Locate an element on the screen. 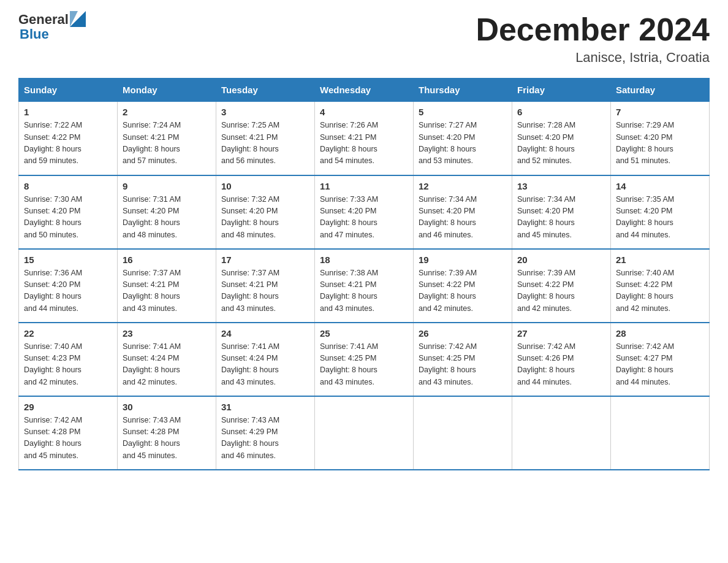 The width and height of the screenshot is (728, 563). weekday-header-friday: Friday is located at coordinates (561, 90).